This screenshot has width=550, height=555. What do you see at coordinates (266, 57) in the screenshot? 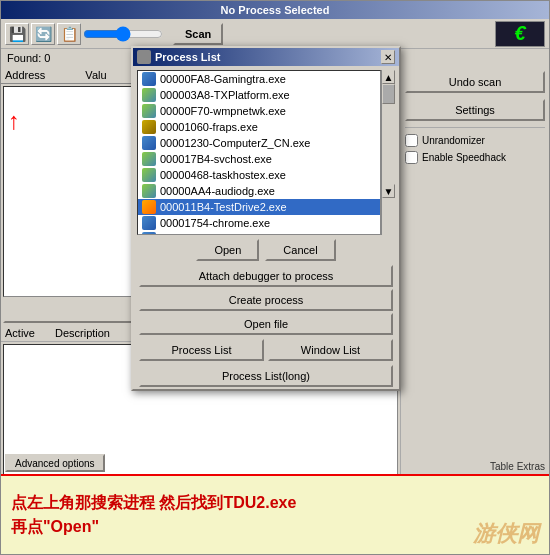
I see `dialog-titlebar: Process List ✕` at bounding box center [266, 57].